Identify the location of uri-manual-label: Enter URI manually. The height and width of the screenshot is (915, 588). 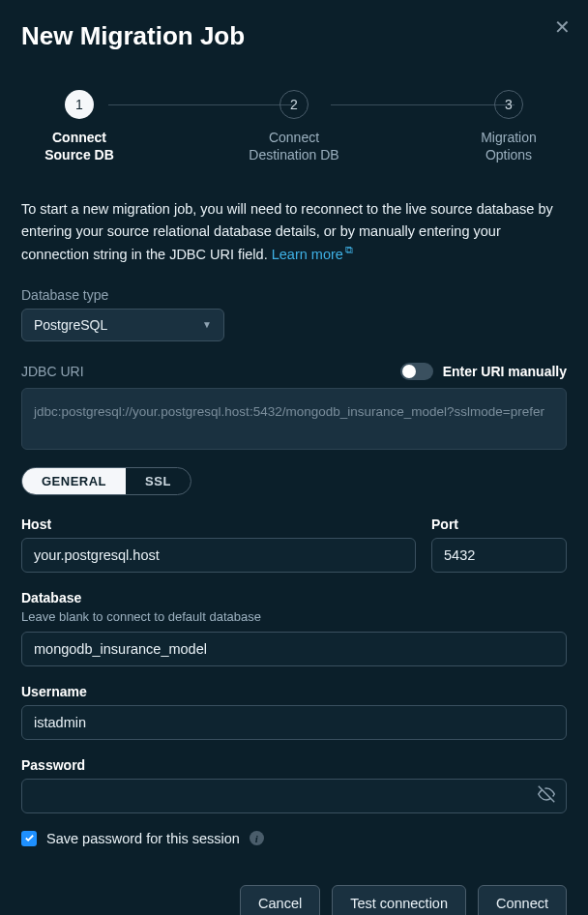
(505, 371).